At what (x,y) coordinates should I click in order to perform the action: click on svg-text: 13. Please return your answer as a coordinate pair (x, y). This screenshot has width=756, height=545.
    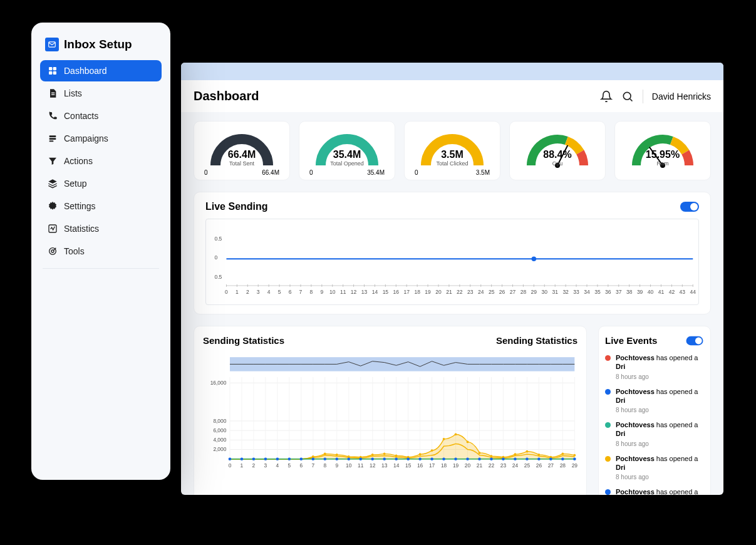
    Looking at the image, I should click on (385, 465).